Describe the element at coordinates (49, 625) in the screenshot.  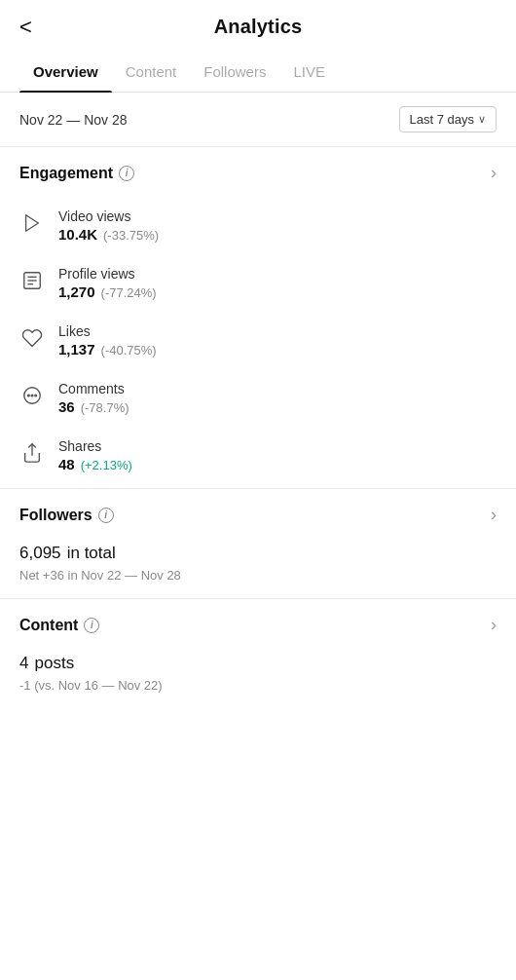
I see `content-title: Content` at that location.